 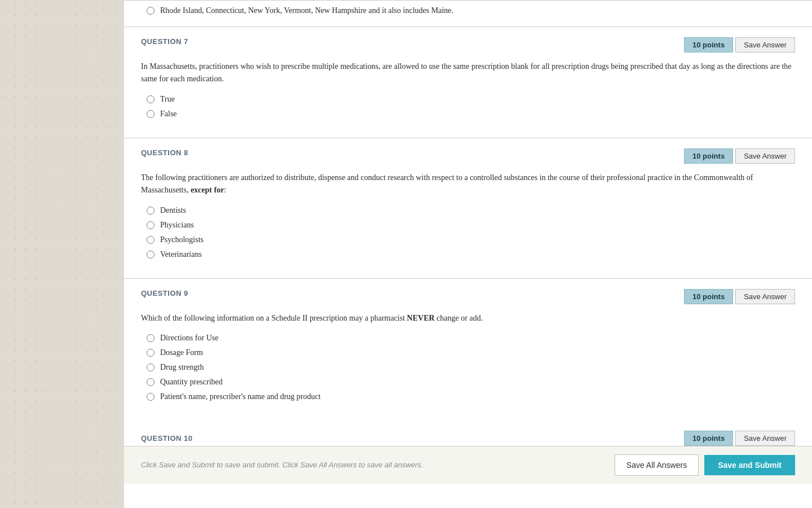 What do you see at coordinates (750, 465) in the screenshot?
I see `save-and-submit-button: Save and Submit` at bounding box center [750, 465].